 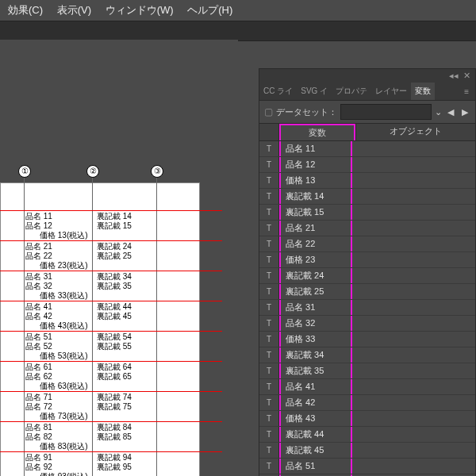 What do you see at coordinates (367, 324) in the screenshot?
I see `variable-row: T品名 32` at bounding box center [367, 324].